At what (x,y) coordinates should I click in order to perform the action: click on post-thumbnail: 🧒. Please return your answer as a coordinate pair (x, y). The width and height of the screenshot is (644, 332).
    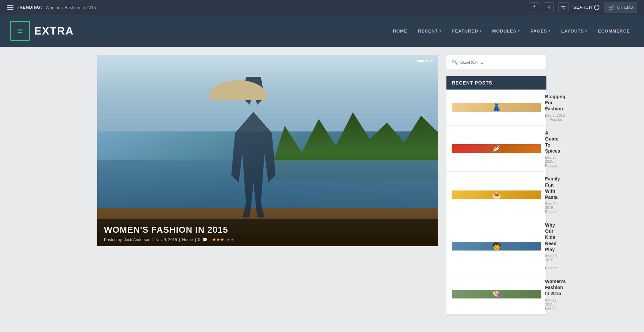
    Looking at the image, I should click on (496, 246).